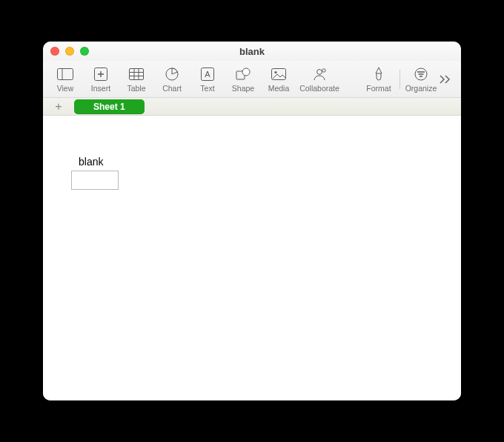  I want to click on filter-icon, so click(421, 74).